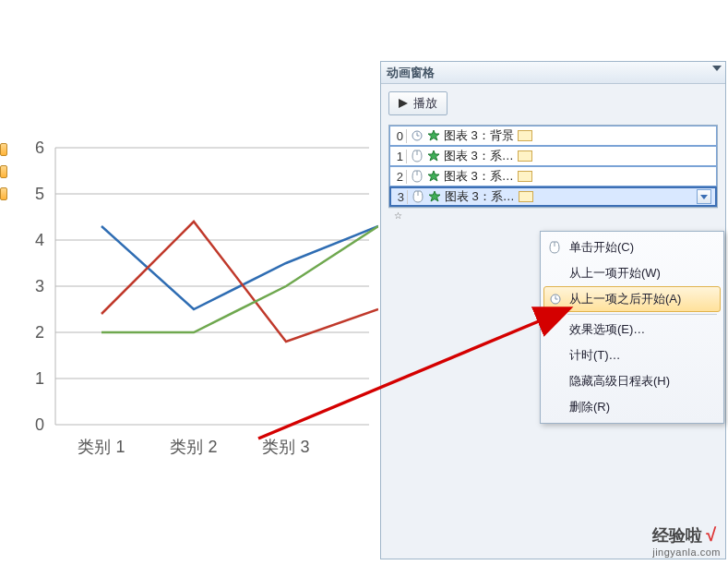 This screenshot has height=565, width=728. I want to click on menu-item-label: 从上一项之后开始(A), so click(626, 299).